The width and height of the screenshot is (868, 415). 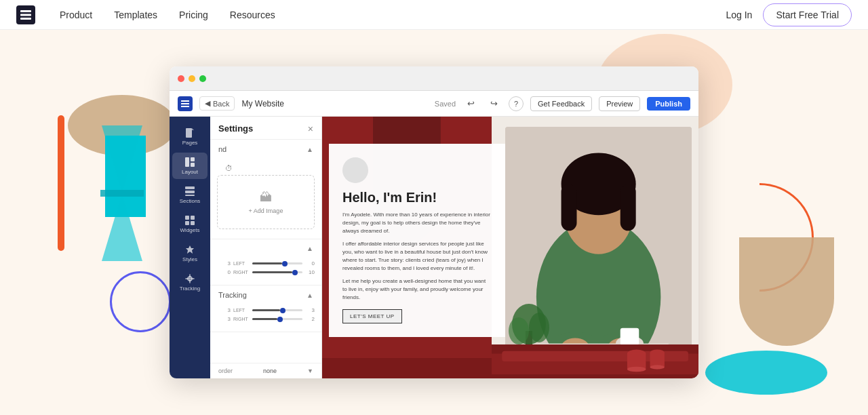 I want to click on sidebar-item-styles: Styles, so click(x=190, y=254).